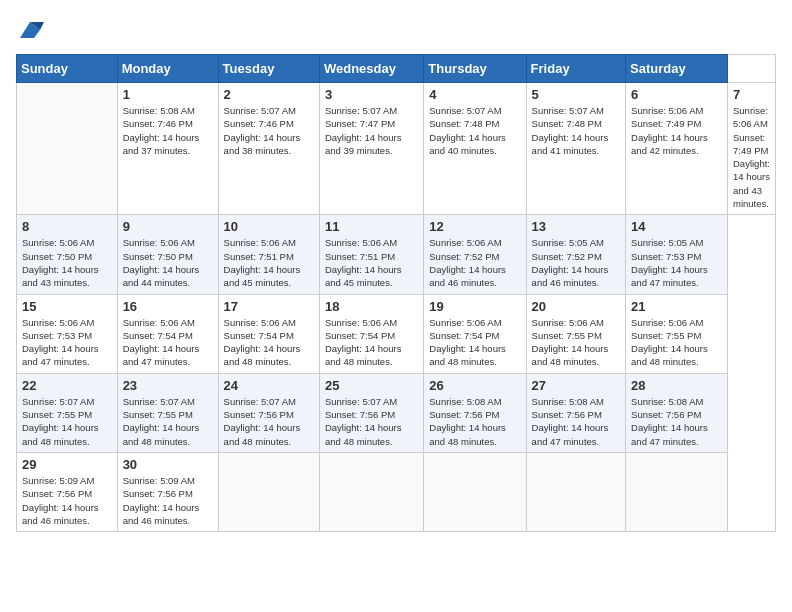 Image resolution: width=792 pixels, height=612 pixels. What do you see at coordinates (268, 69) in the screenshot?
I see `weekday-header: Tuesday` at bounding box center [268, 69].